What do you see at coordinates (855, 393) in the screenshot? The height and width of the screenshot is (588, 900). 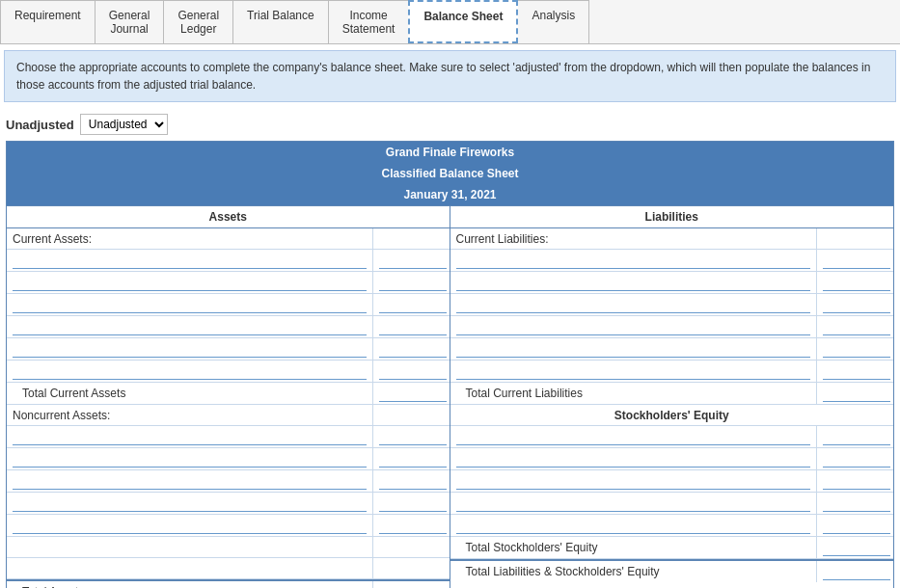 I see `total-current-liabilities-amount` at bounding box center [855, 393].